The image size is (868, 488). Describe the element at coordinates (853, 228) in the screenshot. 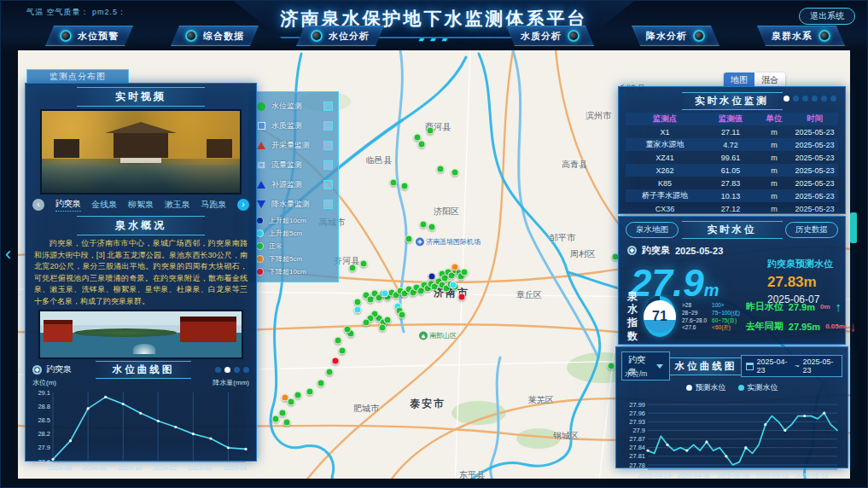

I see `side-handle` at that location.